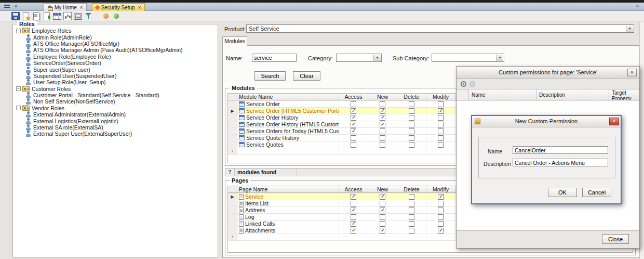 The height and width of the screenshot is (259, 644). I want to click on chart-icon, so click(68, 16).